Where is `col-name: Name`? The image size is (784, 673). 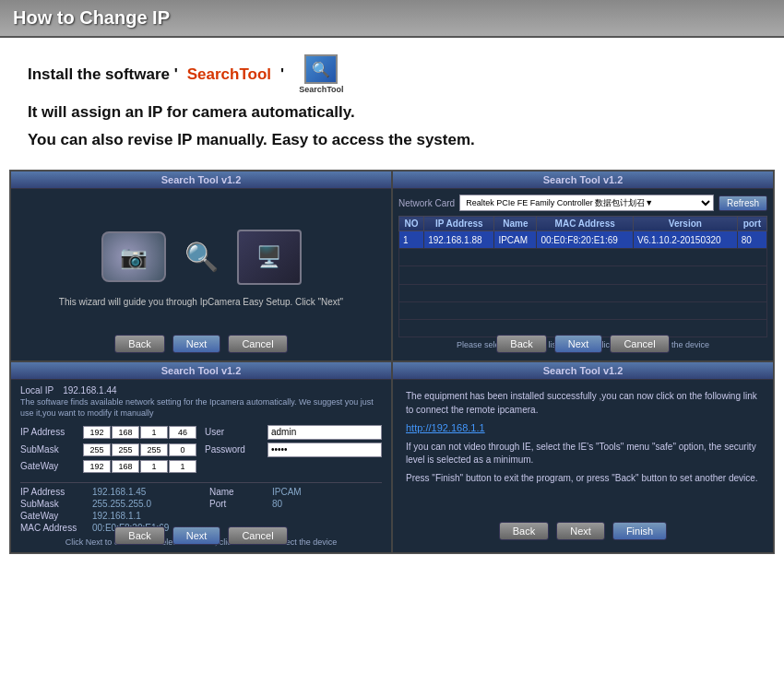
col-name: Name is located at coordinates (516, 224).